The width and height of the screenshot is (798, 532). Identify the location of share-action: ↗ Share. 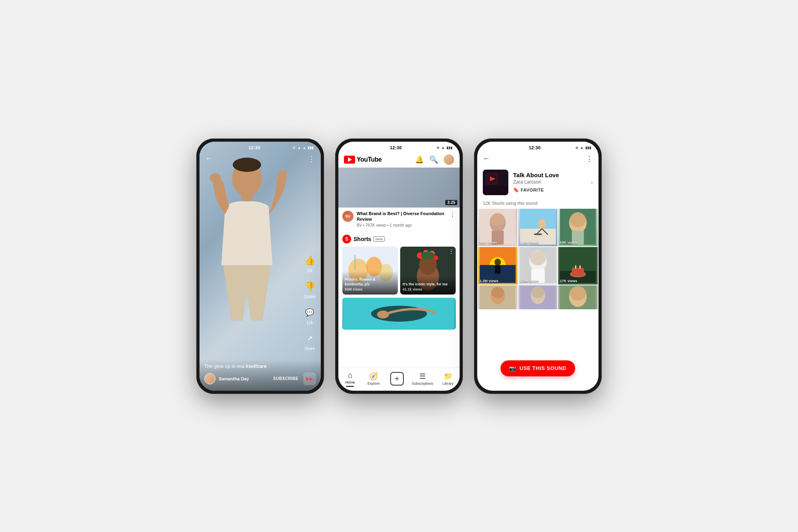
(310, 341).